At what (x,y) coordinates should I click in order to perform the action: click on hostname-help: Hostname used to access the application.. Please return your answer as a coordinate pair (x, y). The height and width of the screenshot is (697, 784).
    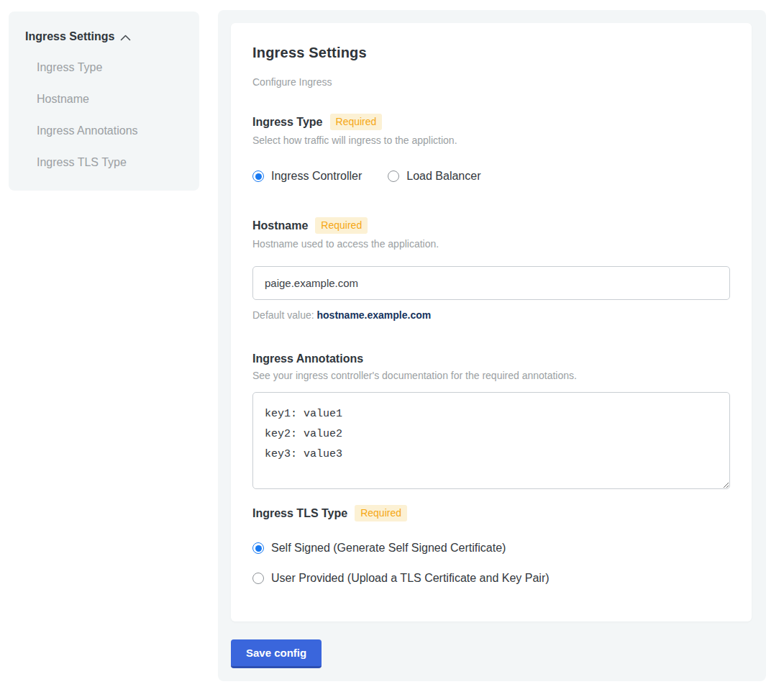
    Looking at the image, I should click on (491, 244).